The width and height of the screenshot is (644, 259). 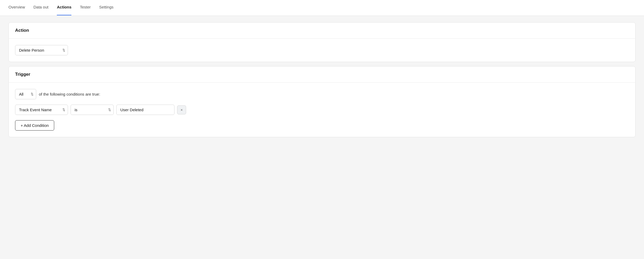 What do you see at coordinates (26, 94) in the screenshot?
I see `all-select-wrapper: All Any ⇅` at bounding box center [26, 94].